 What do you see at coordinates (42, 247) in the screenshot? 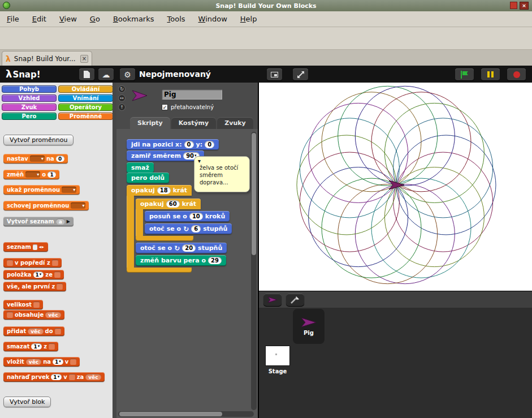
I see `variadic-arrows-icon: ◂▸` at bounding box center [42, 247].